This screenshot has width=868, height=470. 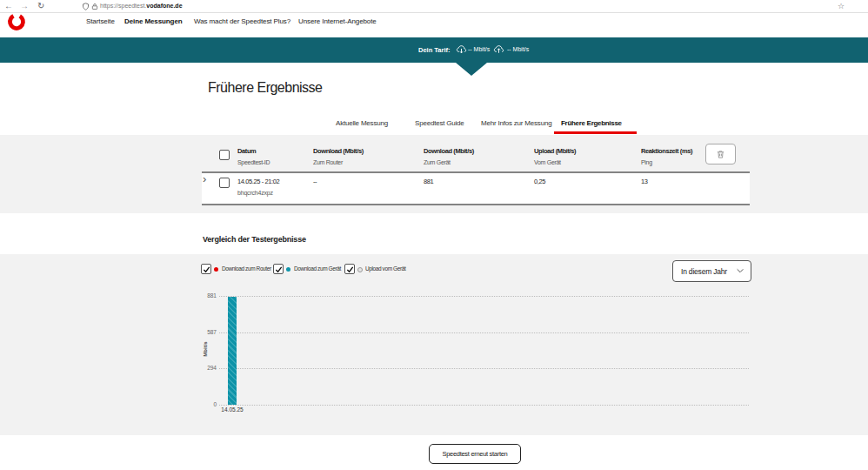 I want to click on browser-toolbar: ← → ↻ https://speedtest.vodafone.de ☆, so click(x=434, y=7).